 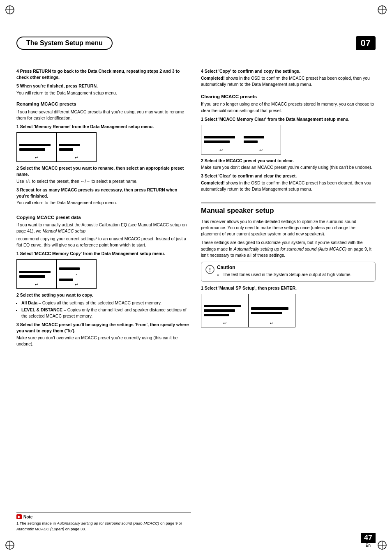 I want to click on screen-arrows-4: ↩ ↩, so click(x=248, y=323).